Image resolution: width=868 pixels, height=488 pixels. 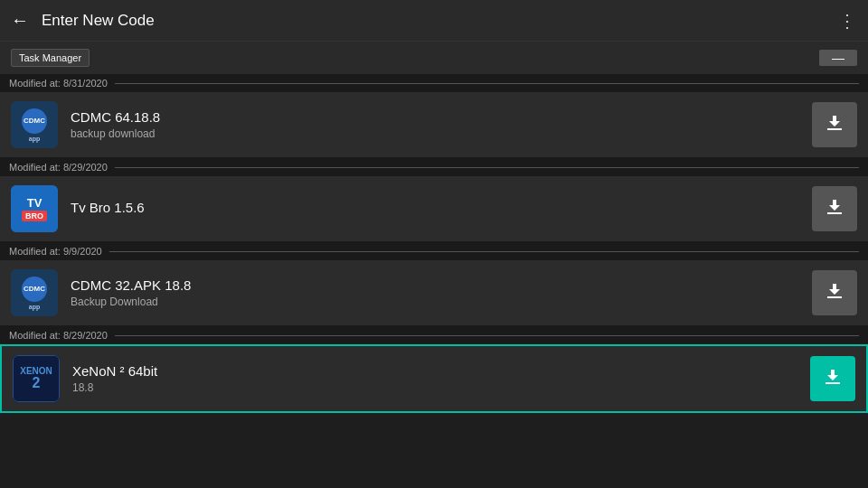 What do you see at coordinates (434, 293) in the screenshot?
I see `list-item: CDMC app CDMC 32.APK 18.8 Backup Downloa…` at bounding box center [434, 293].